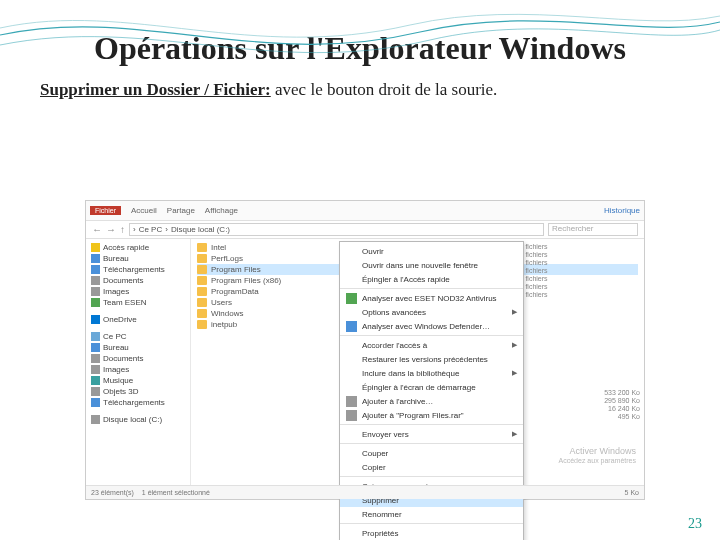 Image resolution: width=720 pixels, height=540 pixels. Describe the element at coordinates (222, 302) in the screenshot. I see `file-name: Users` at that location.